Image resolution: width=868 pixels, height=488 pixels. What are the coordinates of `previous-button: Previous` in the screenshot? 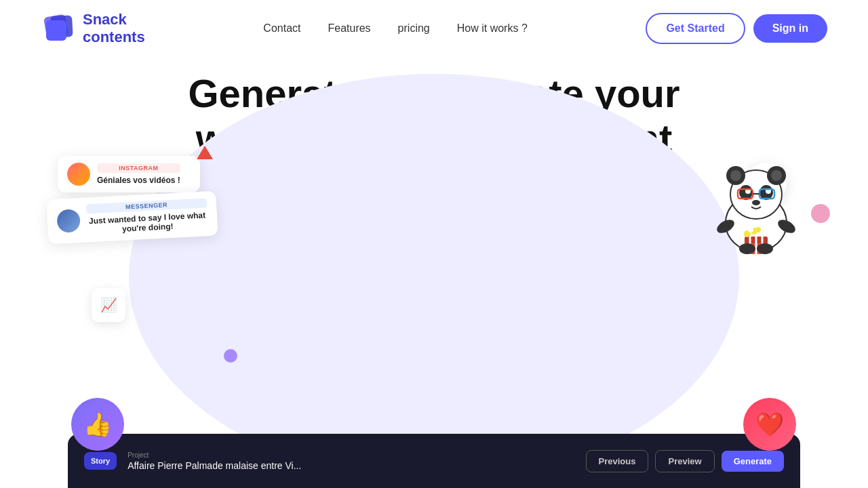 It's located at (617, 461).